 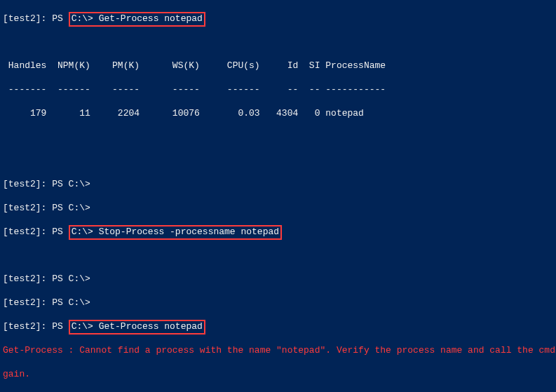 I want to click on error-line: gain., so click(x=278, y=374).